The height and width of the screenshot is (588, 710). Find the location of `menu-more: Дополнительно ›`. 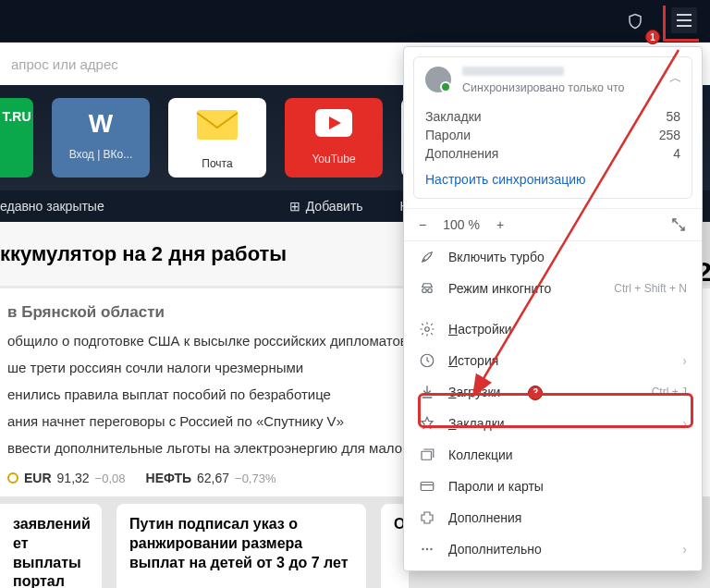

menu-more: Дополнительно › is located at coordinates (553, 549).